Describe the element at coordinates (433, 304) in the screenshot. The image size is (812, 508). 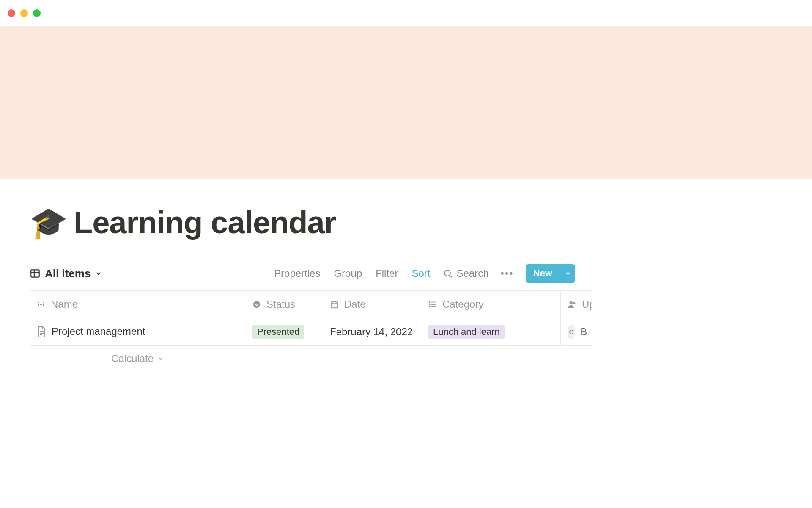
I see `multiselect-property-icon` at that location.